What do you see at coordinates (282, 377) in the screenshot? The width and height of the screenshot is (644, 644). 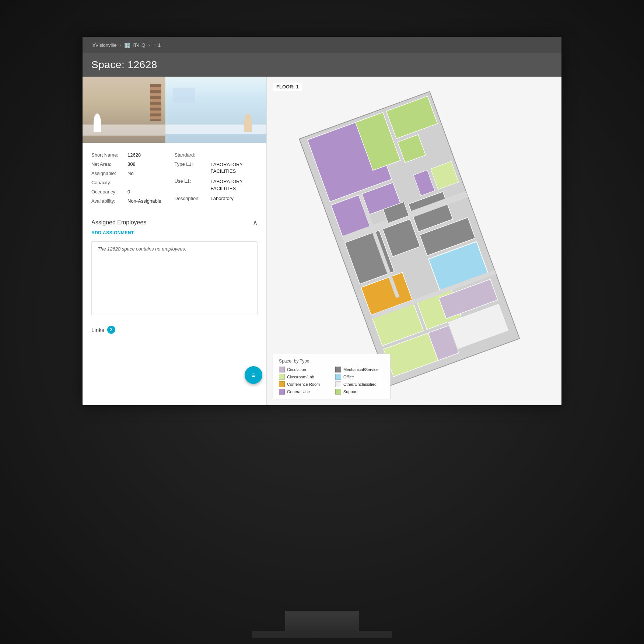 I see `classroom-swatch` at bounding box center [282, 377].